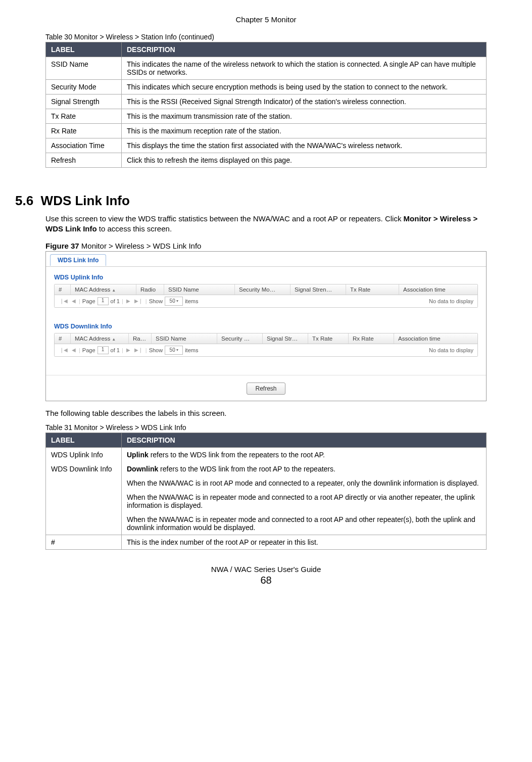 The height and width of the screenshot is (762, 532). Describe the element at coordinates (266, 146) in the screenshot. I see `table-row: Association TimeThis displays the time t…` at that location.